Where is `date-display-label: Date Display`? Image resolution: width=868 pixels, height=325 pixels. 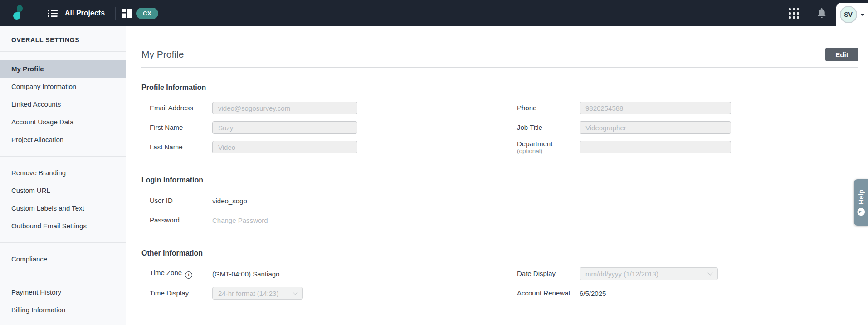 date-display-label: Date Display is located at coordinates (548, 273).